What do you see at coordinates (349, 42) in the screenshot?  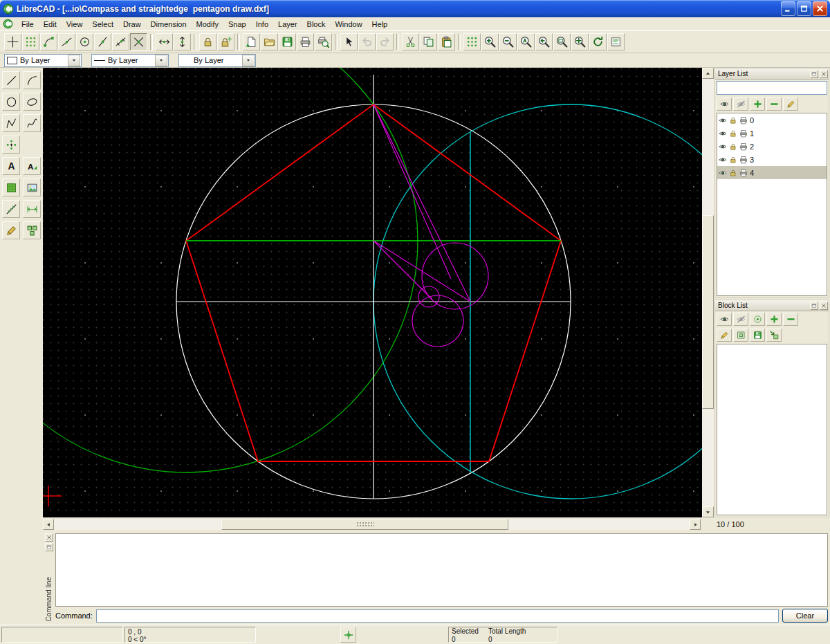 I see `select-pointer-button` at bounding box center [349, 42].